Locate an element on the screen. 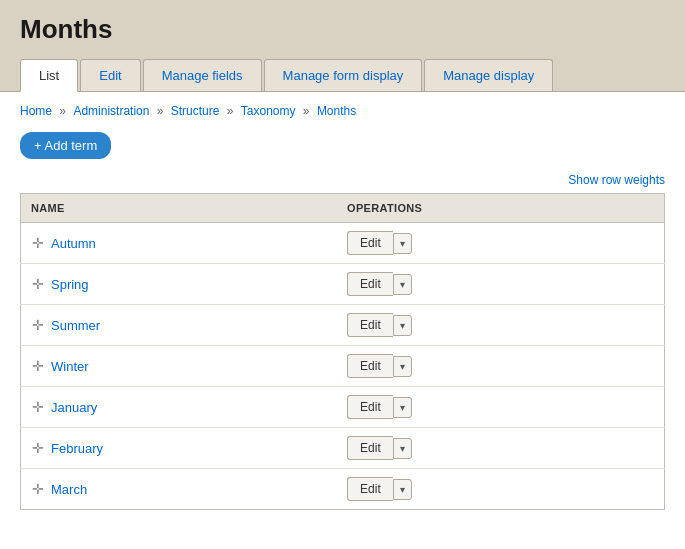 Image resolution: width=685 pixels, height=549 pixels. tab-manage-display: Manage display is located at coordinates (488, 75).